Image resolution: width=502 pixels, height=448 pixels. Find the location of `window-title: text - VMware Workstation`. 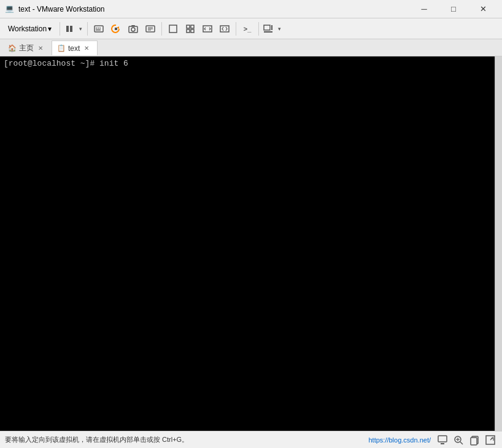

window-title: text - VMware Workstation is located at coordinates (61, 9).